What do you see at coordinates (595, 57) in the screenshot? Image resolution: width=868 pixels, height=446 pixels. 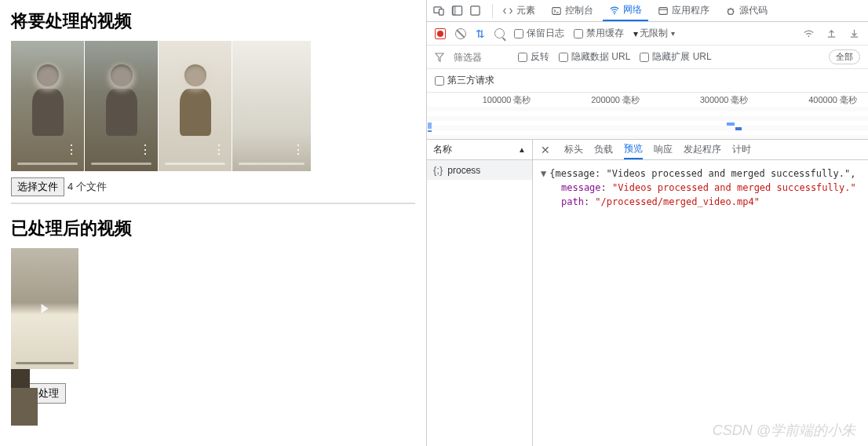 I see `hide-data-url-checkbox: 隐藏数据 URL` at bounding box center [595, 57].